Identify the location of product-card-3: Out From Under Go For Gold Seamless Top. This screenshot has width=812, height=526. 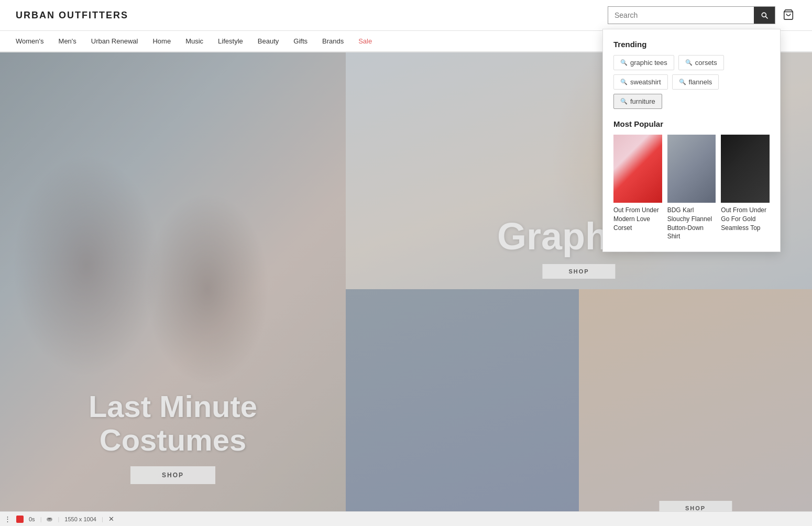
(745, 188).